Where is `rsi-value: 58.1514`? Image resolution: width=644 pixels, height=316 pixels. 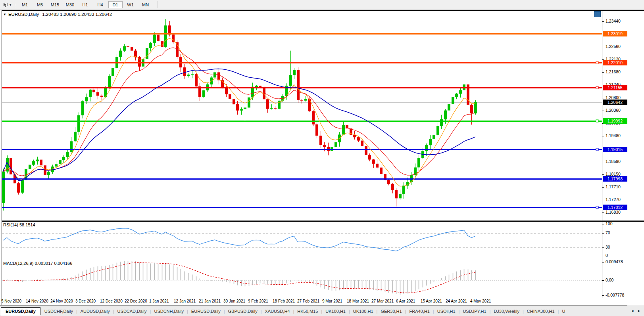 rsi-value: 58.1514 is located at coordinates (27, 225).